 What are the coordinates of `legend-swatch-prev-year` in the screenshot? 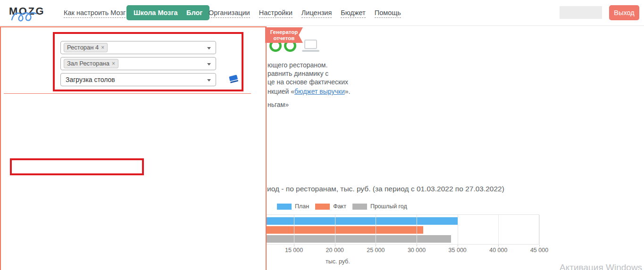 It's located at (360, 206).